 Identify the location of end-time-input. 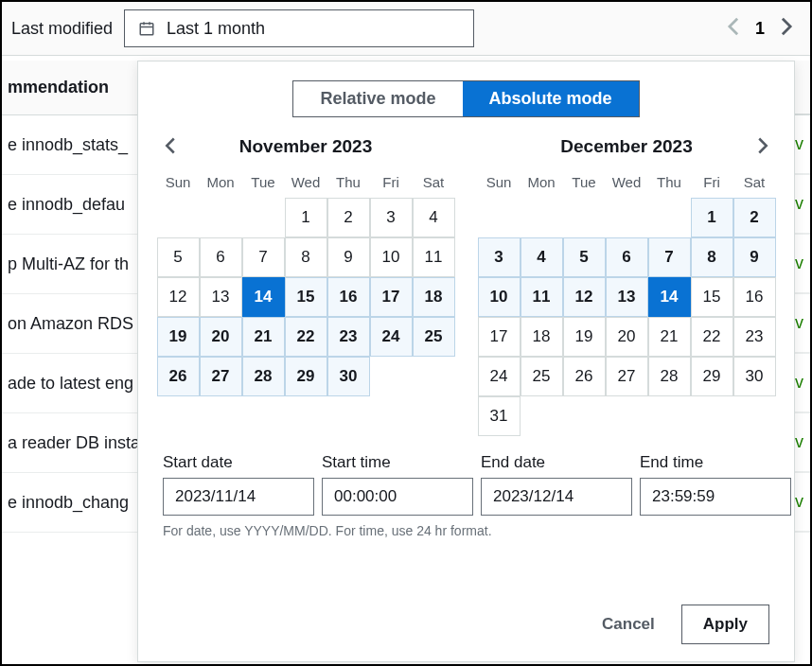
(715, 497).